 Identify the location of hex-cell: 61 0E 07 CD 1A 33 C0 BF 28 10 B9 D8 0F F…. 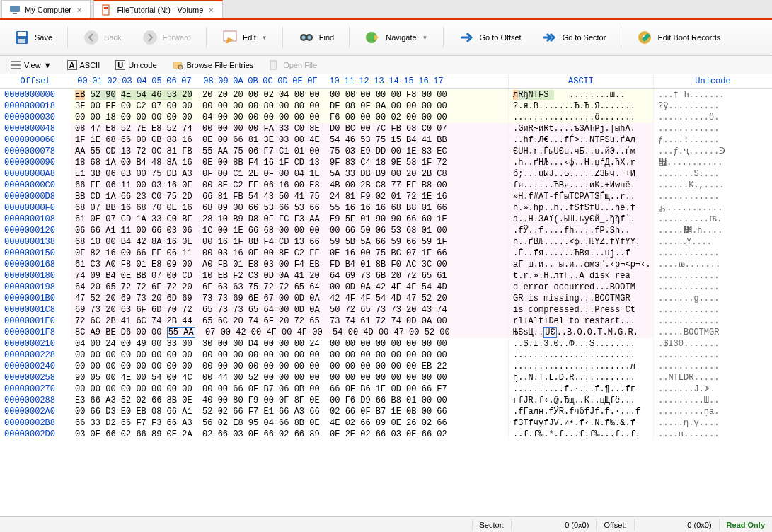
(289, 219).